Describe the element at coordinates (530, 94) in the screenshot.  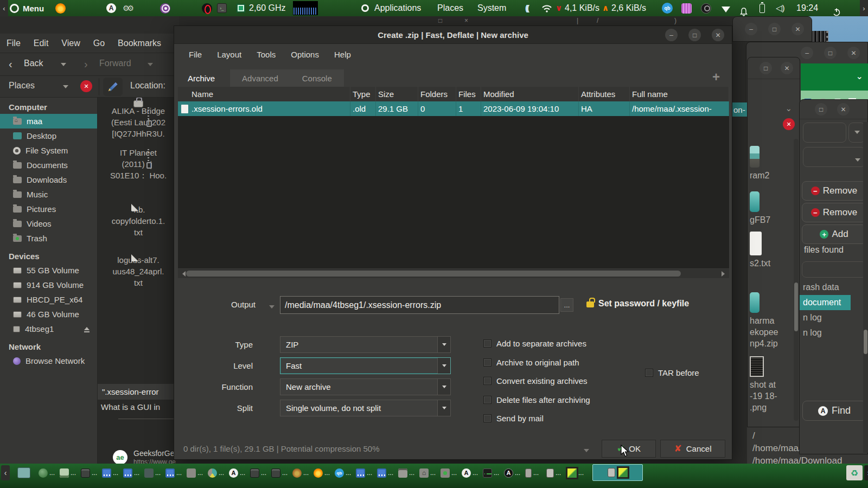
I see `column-header: Modified` at that location.